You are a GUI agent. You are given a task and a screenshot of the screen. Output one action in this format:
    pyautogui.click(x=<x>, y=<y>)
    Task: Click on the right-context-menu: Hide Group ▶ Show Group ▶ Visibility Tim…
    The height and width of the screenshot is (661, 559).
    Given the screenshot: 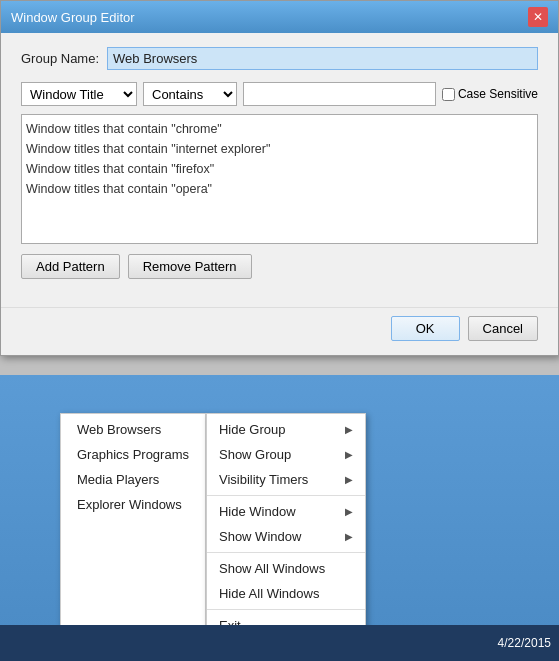 What is the action you would take?
    pyautogui.click(x=286, y=528)
    